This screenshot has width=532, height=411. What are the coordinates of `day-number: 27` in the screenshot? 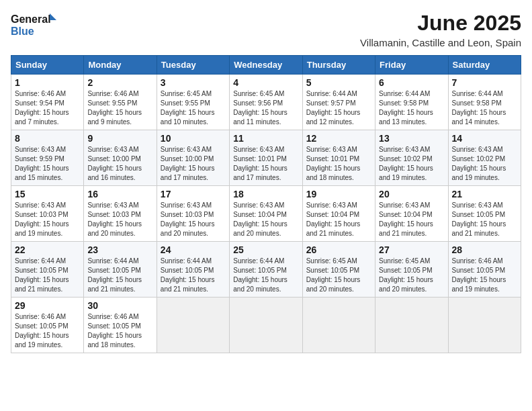 It's located at (411, 250).